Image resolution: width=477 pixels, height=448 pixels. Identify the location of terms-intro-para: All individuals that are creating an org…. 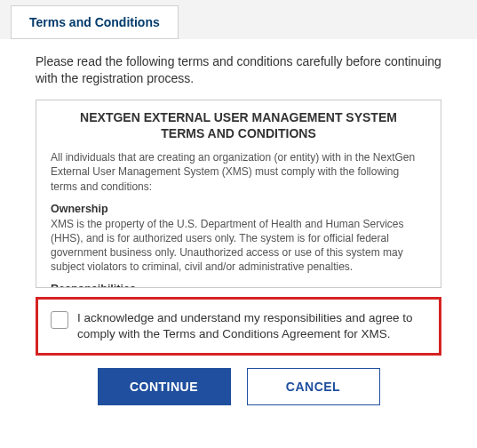
(238, 172).